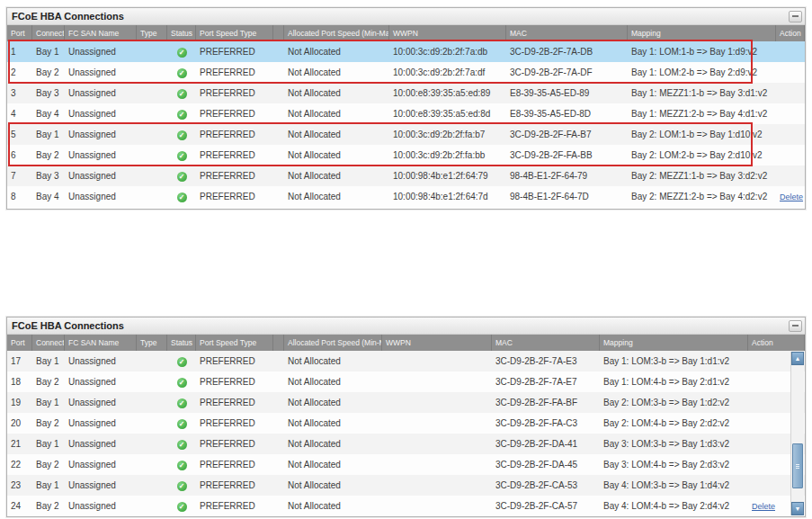 Image resolution: width=812 pixels, height=519 pixels. What do you see at coordinates (406, 113) in the screenshot?
I see `table-row-port-4: 4Bay 4Unassigned✓PREFERREDNot Allocated1…` at bounding box center [406, 113].